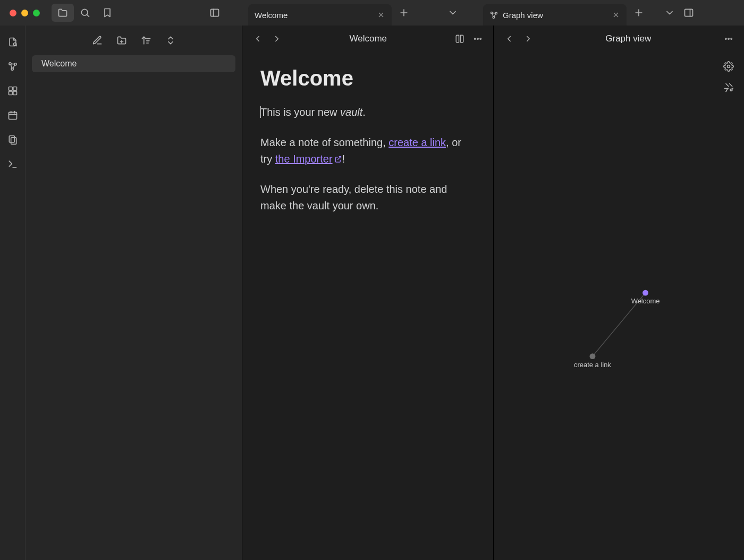 This screenshot has height=560, width=744. What do you see at coordinates (368, 39) in the screenshot?
I see `editor-header: Welcome` at bounding box center [368, 39].